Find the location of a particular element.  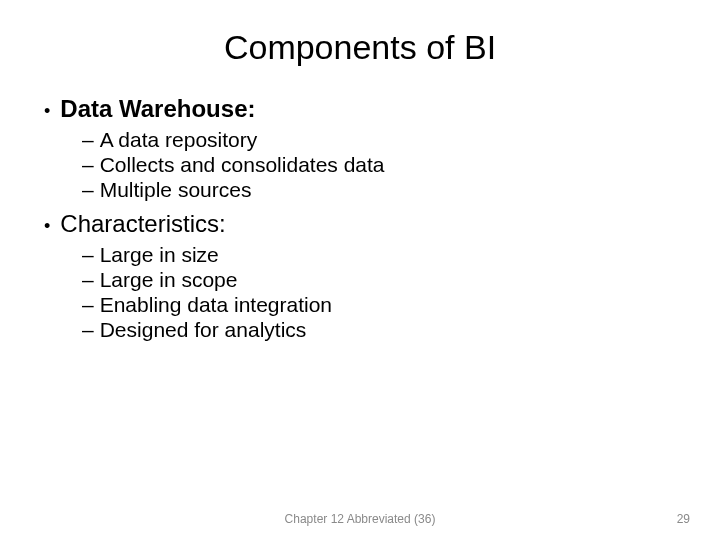

sub-bullet-text: Designed for analytics is located at coordinates (204, 330).